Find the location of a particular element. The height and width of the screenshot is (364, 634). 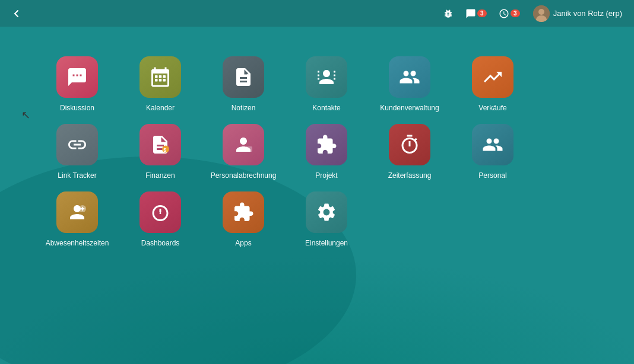

app-label-link-tracker: Link Tracker is located at coordinates (77, 175).